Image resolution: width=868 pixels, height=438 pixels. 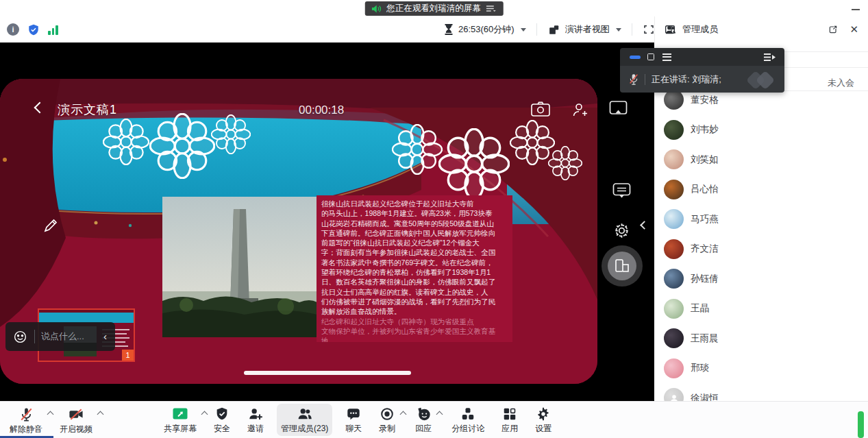 I want to click on add-member-icon, so click(x=580, y=110).